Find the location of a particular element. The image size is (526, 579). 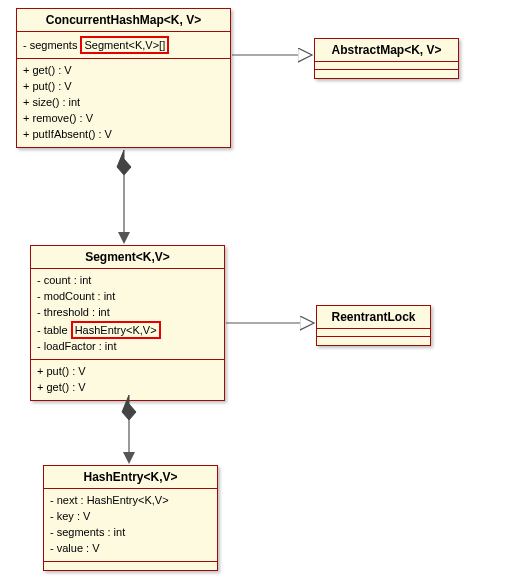

attribute-row: - key : V is located at coordinates (130, 517).